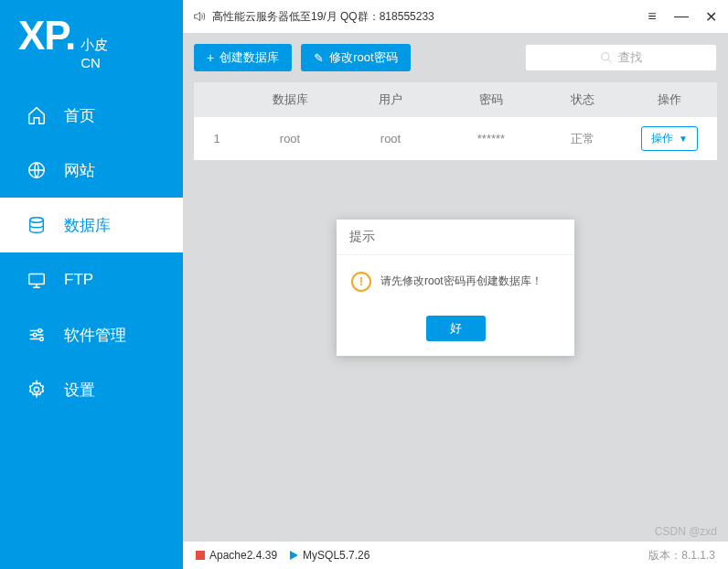 This screenshot has width=728, height=569. What do you see at coordinates (37, 170) in the screenshot?
I see `globe-icon` at bounding box center [37, 170].